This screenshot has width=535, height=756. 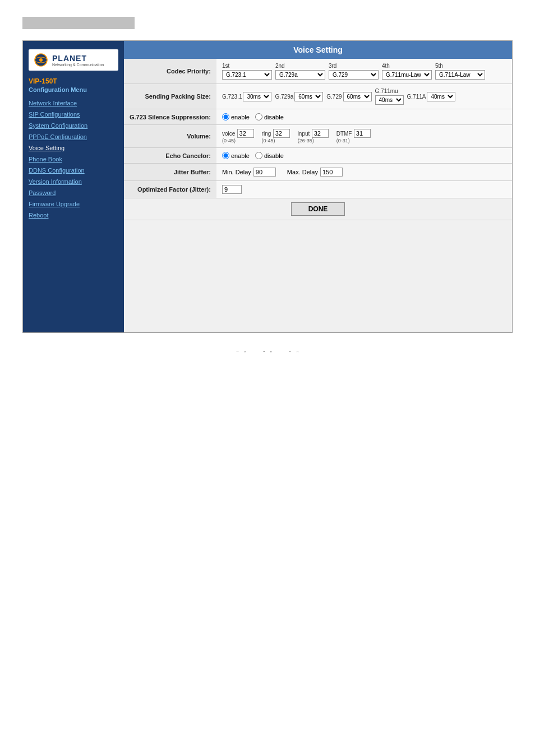 I want to click on g723-disable-radio, so click(x=259, y=117).